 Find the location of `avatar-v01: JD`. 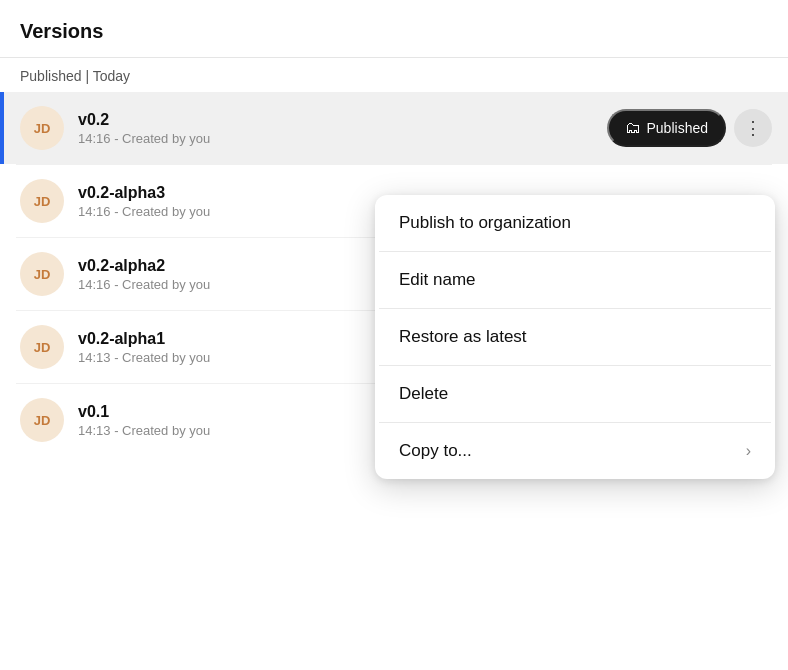

avatar-v01: JD is located at coordinates (42, 420).